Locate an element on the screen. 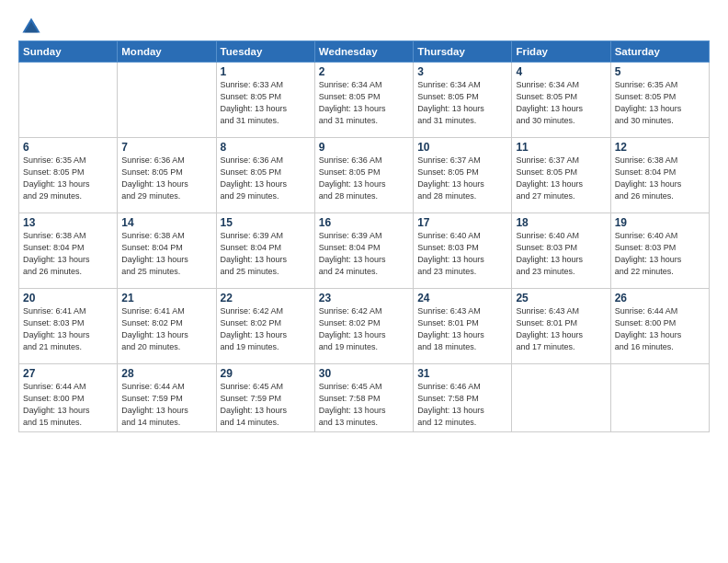 The image size is (728, 563). day-info: Sunrise: 6:44 AM Sunset: 7:59 PM Dayligh… is located at coordinates (166, 405).